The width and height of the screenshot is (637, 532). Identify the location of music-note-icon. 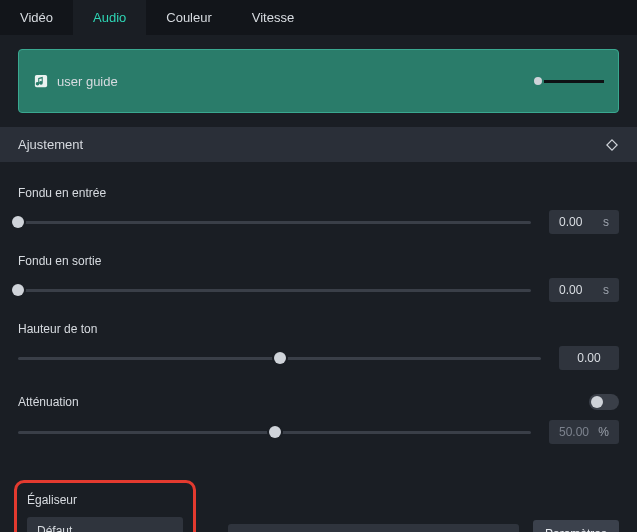
(41, 81).